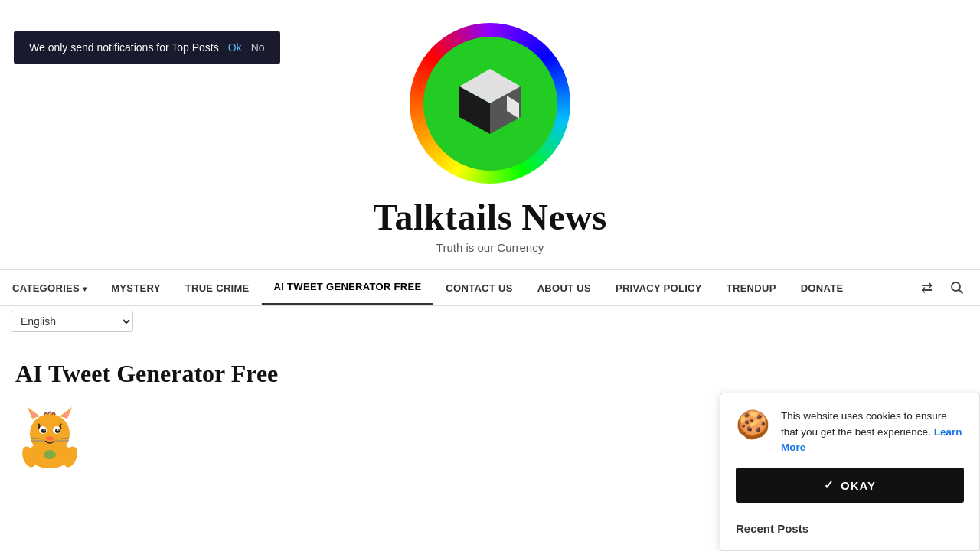 The height and width of the screenshot is (551, 980). What do you see at coordinates (456, 288) in the screenshot?
I see `nav-menu: CATEGORIES ▾ MYSTERY TRUE CRIME AI TWEET…` at bounding box center [456, 288].